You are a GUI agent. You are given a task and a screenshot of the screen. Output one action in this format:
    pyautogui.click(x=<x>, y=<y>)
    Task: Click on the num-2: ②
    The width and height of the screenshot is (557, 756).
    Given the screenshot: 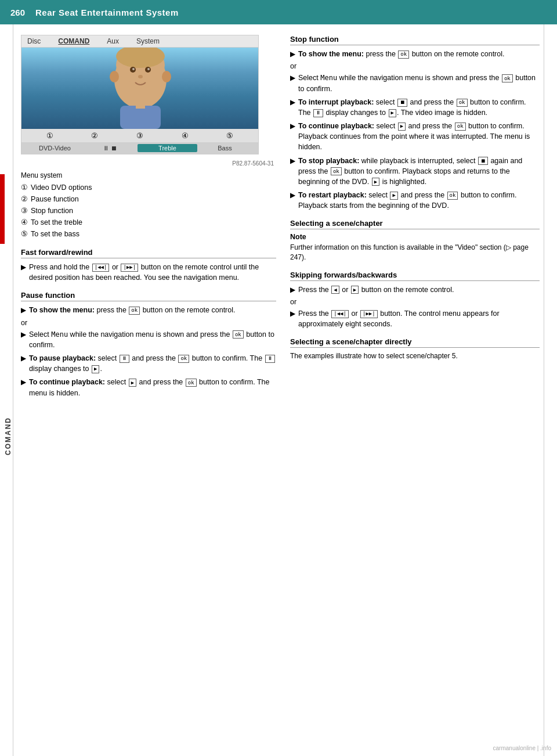 What is the action you would take?
    pyautogui.click(x=95, y=136)
    